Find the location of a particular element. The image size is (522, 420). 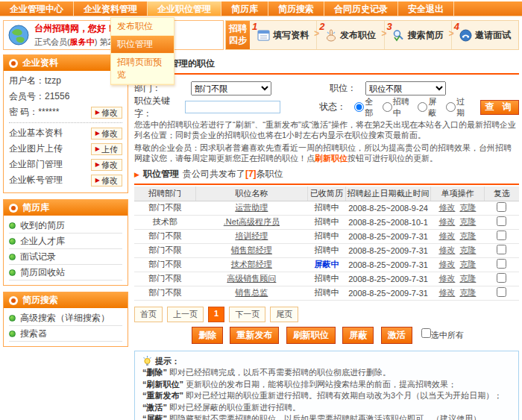

image-upload-link: 企业图片上传 is located at coordinates (36, 149).